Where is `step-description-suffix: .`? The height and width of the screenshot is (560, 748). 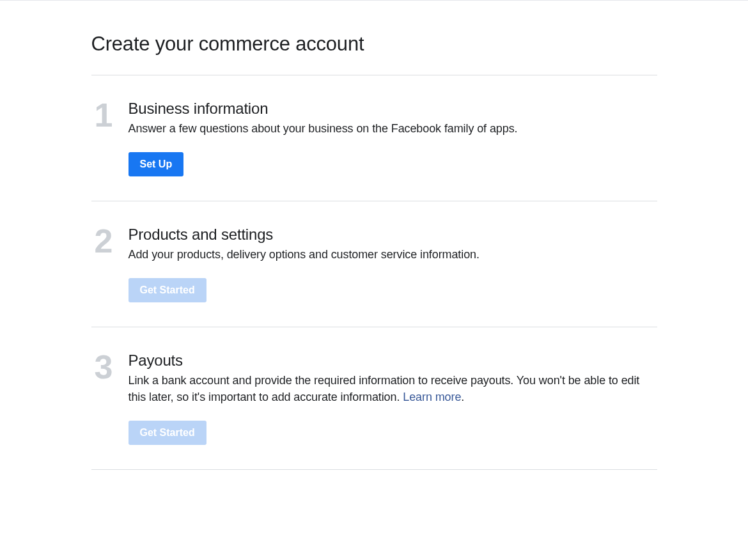 step-description-suffix: . is located at coordinates (463, 397).